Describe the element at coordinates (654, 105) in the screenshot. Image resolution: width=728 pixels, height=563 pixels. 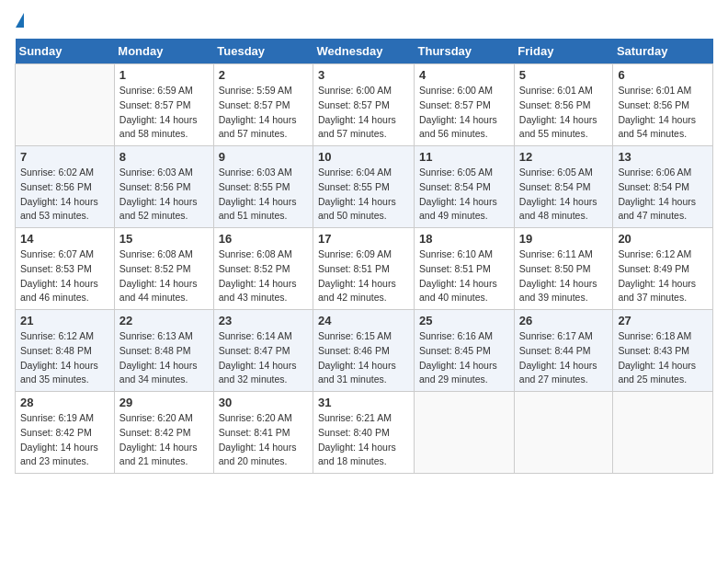
I see `sunset-label: Sunset: 8:56 PM` at that location.